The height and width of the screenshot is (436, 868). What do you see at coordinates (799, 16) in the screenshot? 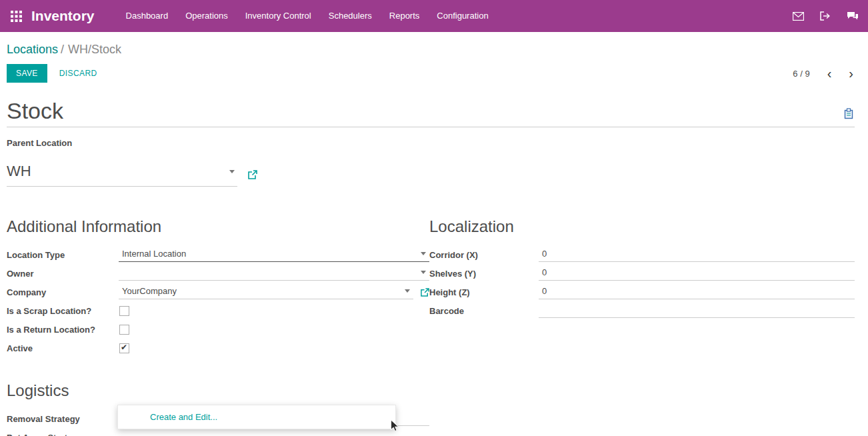
I see `messages-envelope-icon` at bounding box center [799, 16].